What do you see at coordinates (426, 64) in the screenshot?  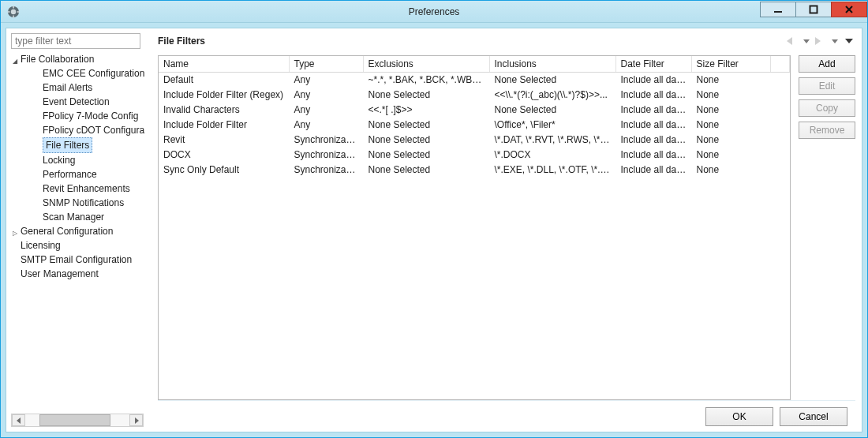 I see `col-exclusions: Exclusions` at bounding box center [426, 64].